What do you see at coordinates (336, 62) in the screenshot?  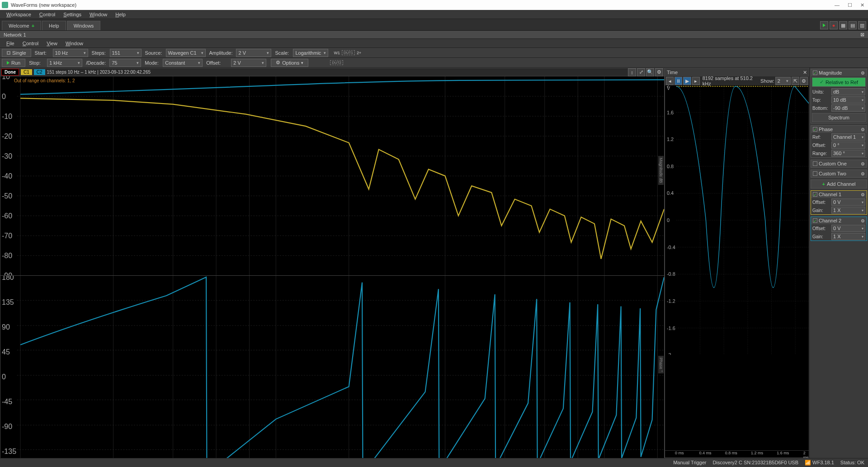 I see `dut2-icon: DUT2` at bounding box center [336, 62].